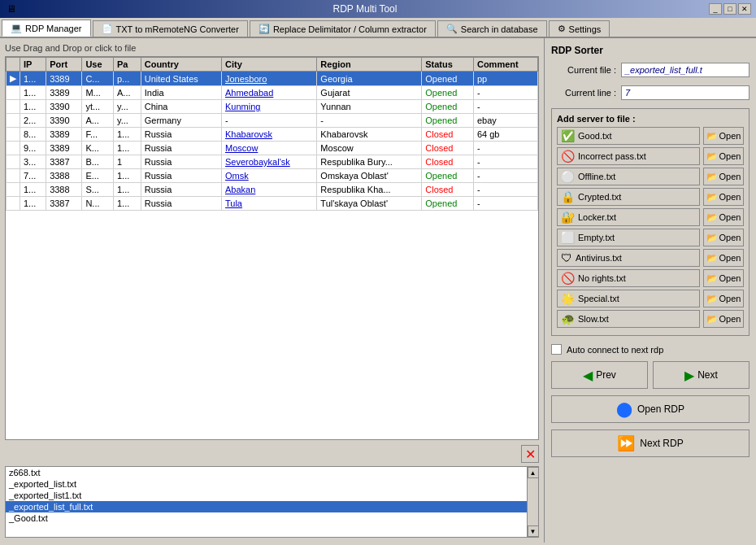 This screenshot has width=756, height=545. What do you see at coordinates (628, 299) in the screenshot?
I see `server-btn-special: 🌟 Special.txt` at bounding box center [628, 299].